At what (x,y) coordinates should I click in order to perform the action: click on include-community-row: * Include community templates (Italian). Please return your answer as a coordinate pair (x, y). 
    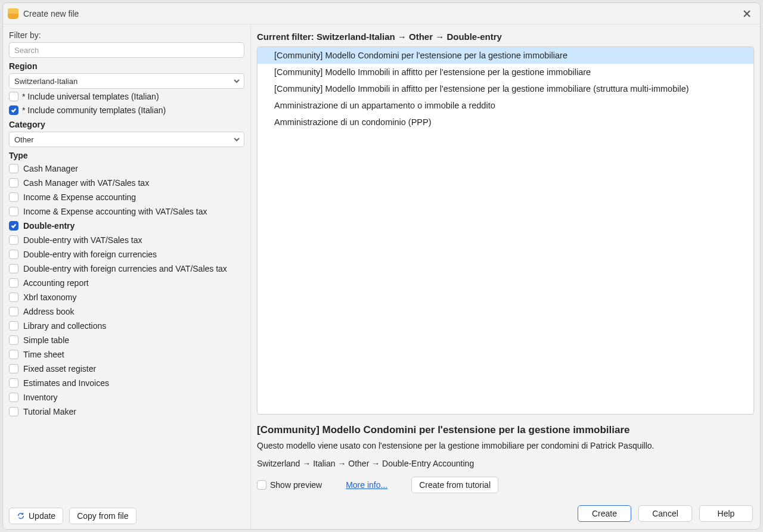
    Looking at the image, I should click on (126, 110).